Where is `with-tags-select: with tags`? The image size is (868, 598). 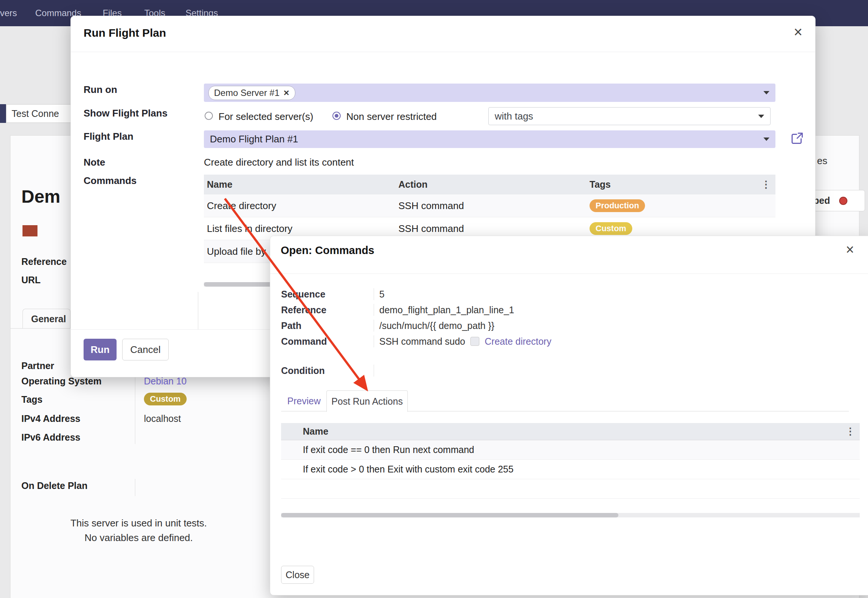
with-tags-select: with tags is located at coordinates (630, 116).